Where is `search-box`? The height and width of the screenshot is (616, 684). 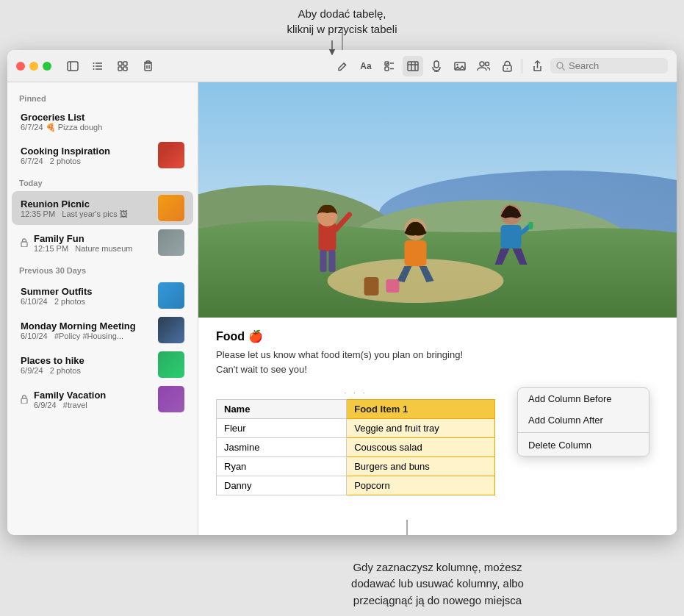 search-box is located at coordinates (609, 66).